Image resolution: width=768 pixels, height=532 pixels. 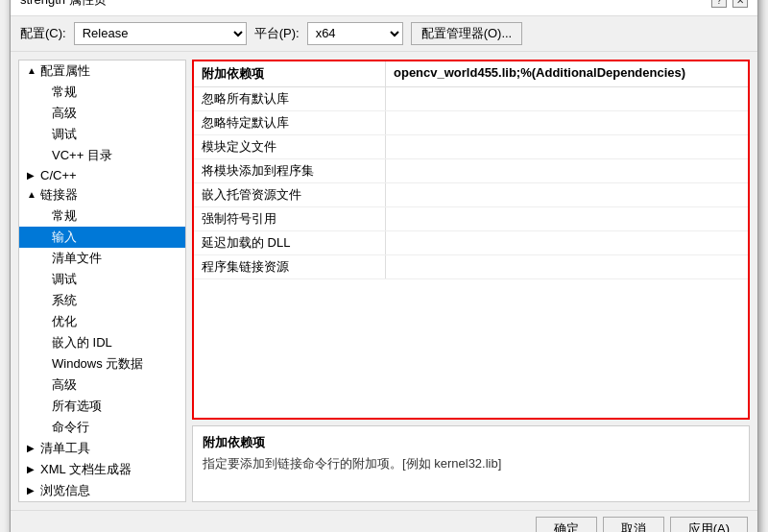 I want to click on table-row: 忽略所有默认库, so click(x=470, y=100).